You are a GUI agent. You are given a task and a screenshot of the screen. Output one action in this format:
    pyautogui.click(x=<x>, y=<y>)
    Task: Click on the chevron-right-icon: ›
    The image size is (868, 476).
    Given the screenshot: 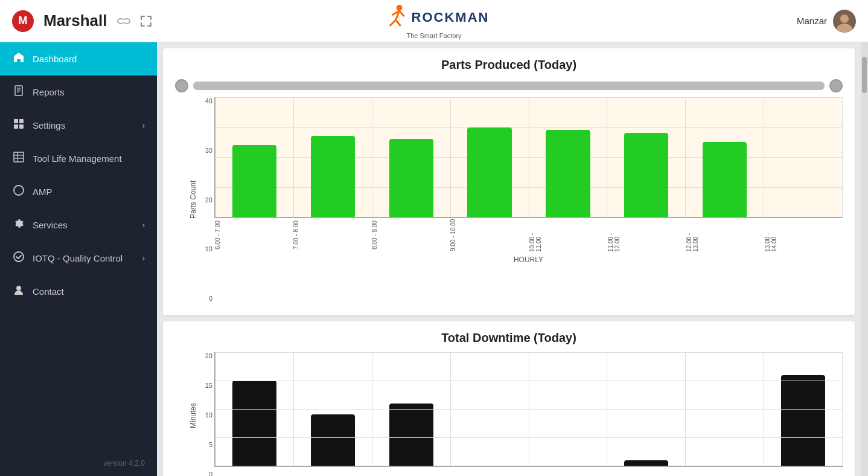 What is the action you would take?
    pyautogui.click(x=144, y=126)
    